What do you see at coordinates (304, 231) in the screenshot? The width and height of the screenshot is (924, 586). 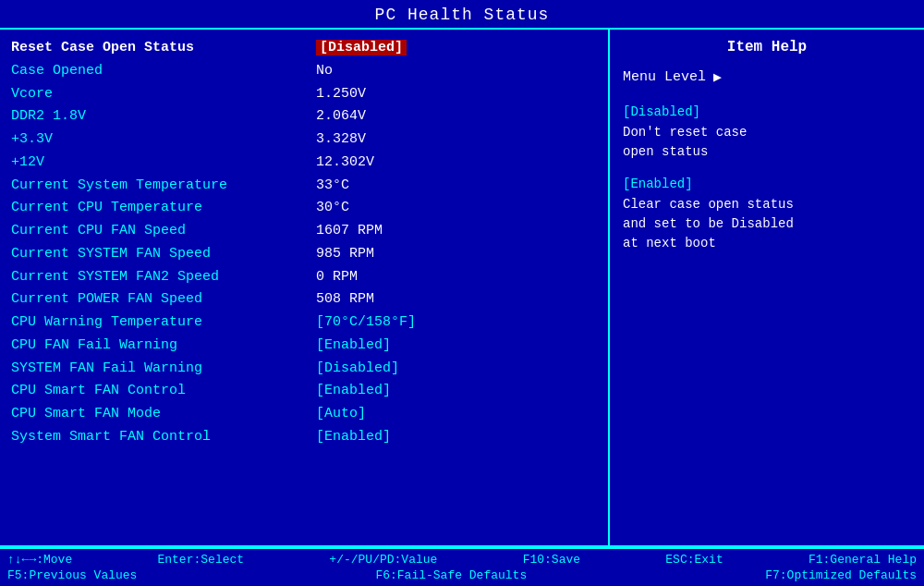 I see `table-row: Current CPU FAN Speed1607 RPM` at bounding box center [304, 231].